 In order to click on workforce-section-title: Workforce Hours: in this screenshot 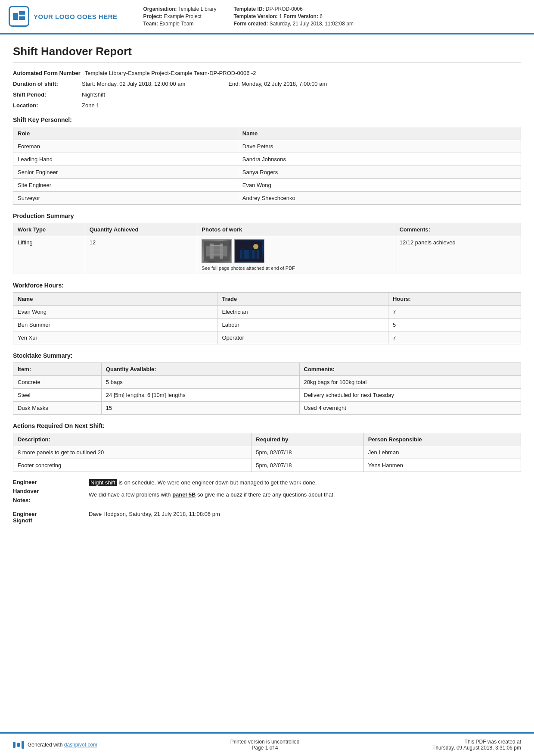, I will do `click(267, 285)`.